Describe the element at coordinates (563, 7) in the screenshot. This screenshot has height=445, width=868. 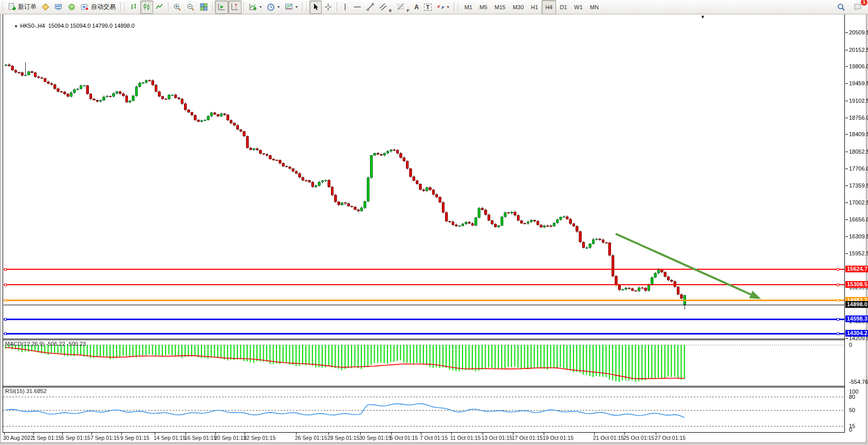
I see `timeframe-d1-button: D1` at that location.